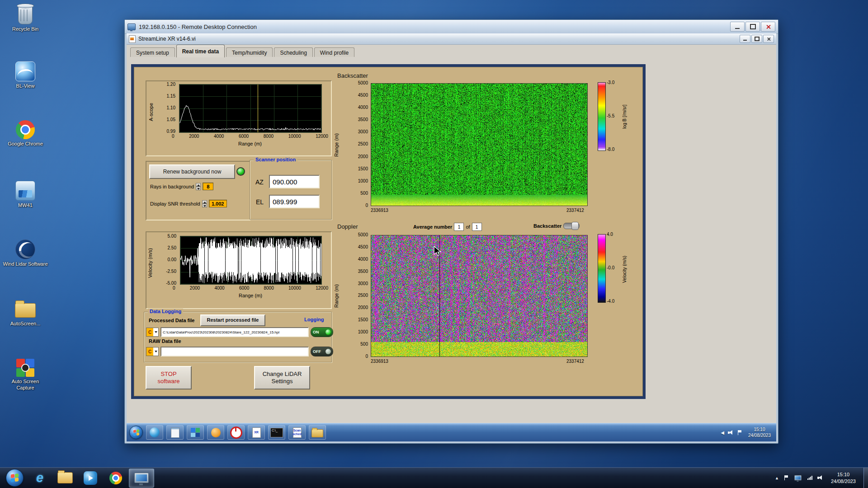  Describe the element at coordinates (198, 187) in the screenshot. I see `rays-spinner` at that location.